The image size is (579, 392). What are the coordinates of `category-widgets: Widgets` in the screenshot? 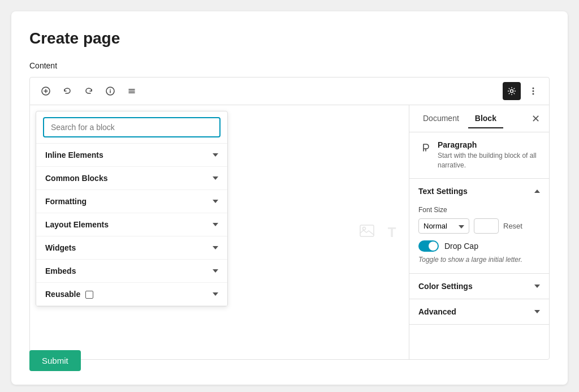 It's located at (132, 248).